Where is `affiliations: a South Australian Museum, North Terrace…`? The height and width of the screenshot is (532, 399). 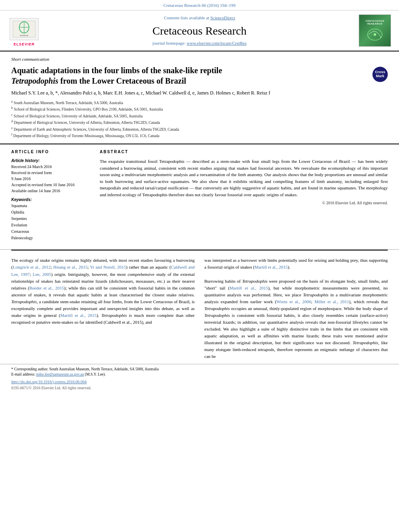
affiliations: a South Australian Museum, North Terrace… is located at coordinates (200, 119).